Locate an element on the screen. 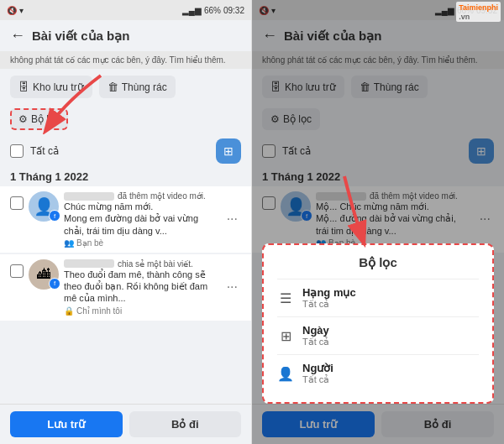  post-meta-2: 🔒 Chỉ mình tôi is located at coordinates (141, 311).